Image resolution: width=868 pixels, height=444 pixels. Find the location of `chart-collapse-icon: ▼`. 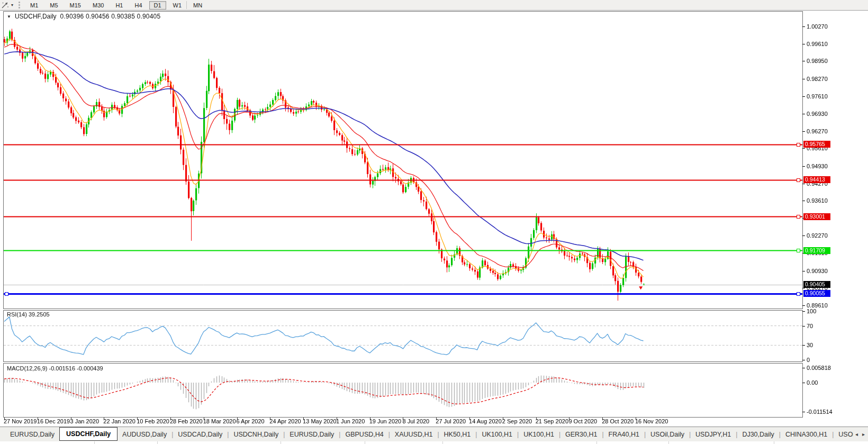

chart-collapse-icon: ▼ is located at coordinates (9, 17).